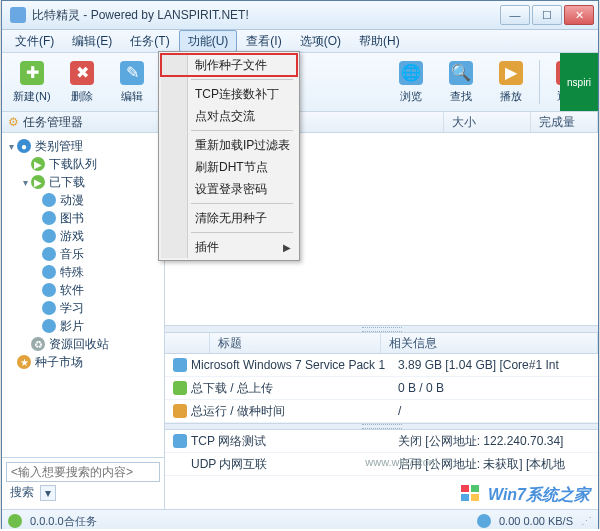 The width and height of the screenshot is (600, 531). Describe the element at coordinates (411, 82) in the screenshot. I see `toolbar-browse: 🌐 浏览` at that location.